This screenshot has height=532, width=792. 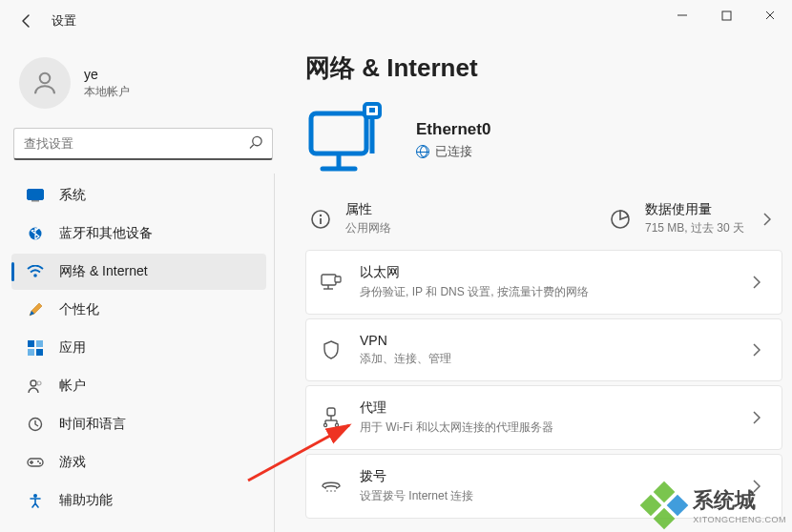 What do you see at coordinates (139, 195) in the screenshot?
I see `sidebar-item-system: 系统` at bounding box center [139, 195].